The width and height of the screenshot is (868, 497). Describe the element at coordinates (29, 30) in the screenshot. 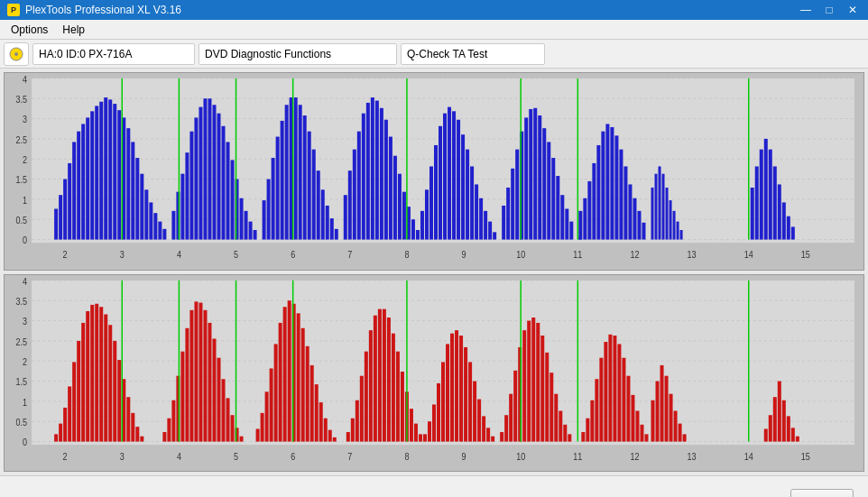

I see `menu-options: Options` at that location.